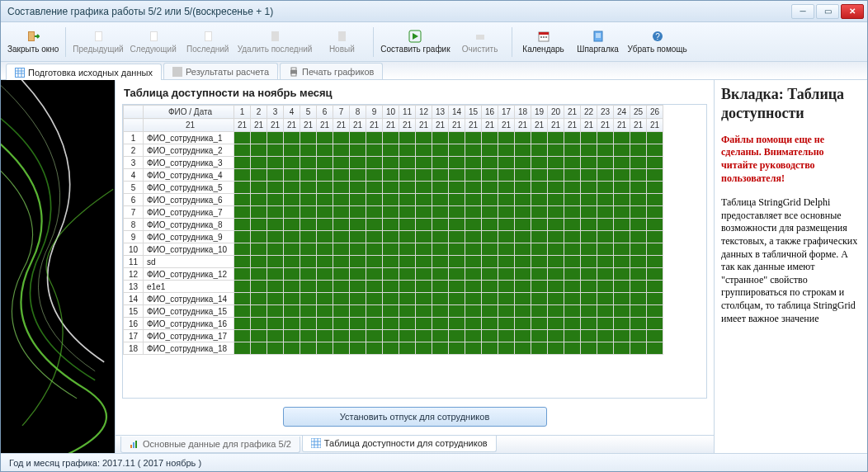 This screenshot has width=868, height=472. I want to click on employee-name-cell: ФИО_сотрудника_8, so click(189, 224).